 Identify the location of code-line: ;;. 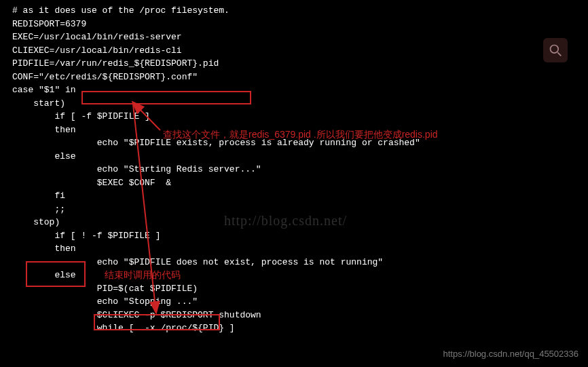
(294, 210).